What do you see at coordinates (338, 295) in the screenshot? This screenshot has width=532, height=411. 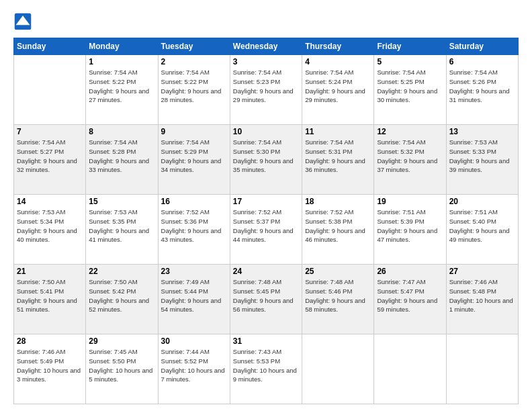 I see `day-info: Sunrise: 7:48 AMSunset: 5:46 PMDaylight:…` at bounding box center [338, 295].